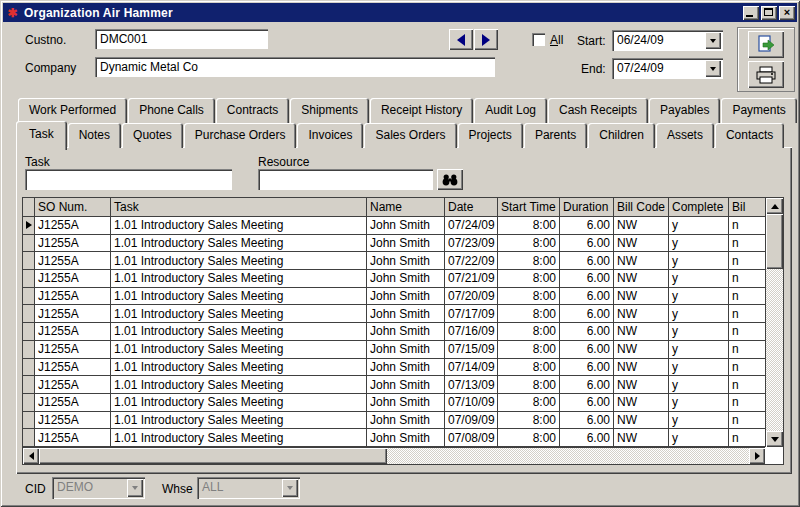  What do you see at coordinates (750, 136) in the screenshot?
I see `tab-contacts: Contacts` at bounding box center [750, 136].